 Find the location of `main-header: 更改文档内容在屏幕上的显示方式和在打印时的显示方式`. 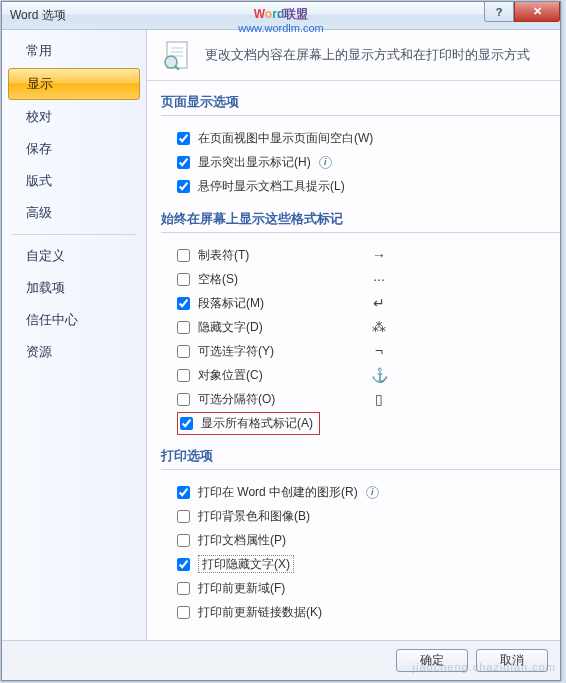

main-header: 更改文档内容在屏幕上的显示方式和在打印时的显示方式 is located at coordinates (354, 60).